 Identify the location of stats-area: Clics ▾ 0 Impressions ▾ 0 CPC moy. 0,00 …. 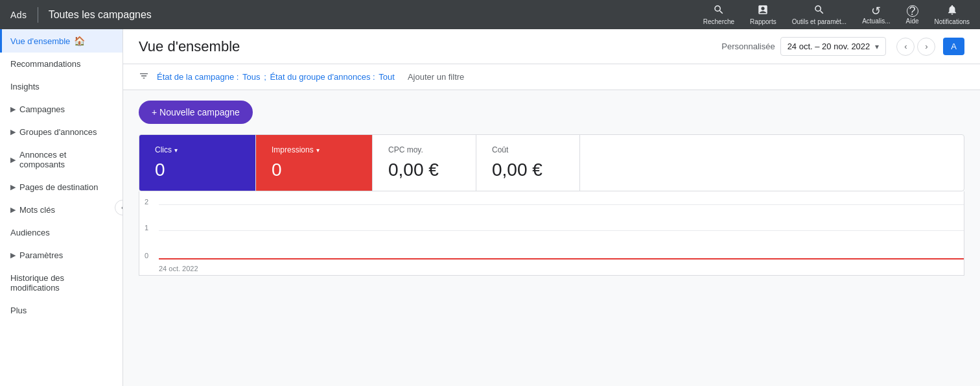
(552, 163).